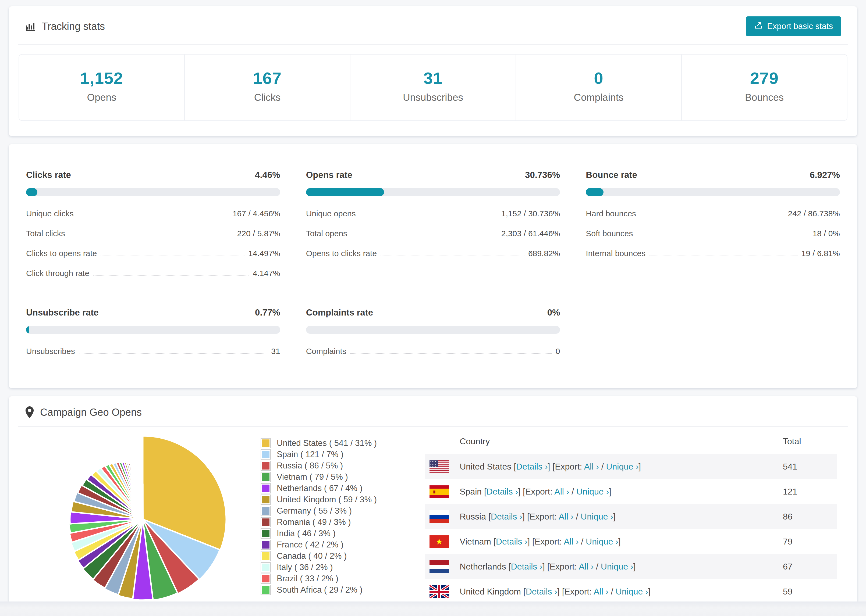 Image resolution: width=866 pixels, height=616 pixels. I want to click on complaints-rate-bar, so click(433, 330).